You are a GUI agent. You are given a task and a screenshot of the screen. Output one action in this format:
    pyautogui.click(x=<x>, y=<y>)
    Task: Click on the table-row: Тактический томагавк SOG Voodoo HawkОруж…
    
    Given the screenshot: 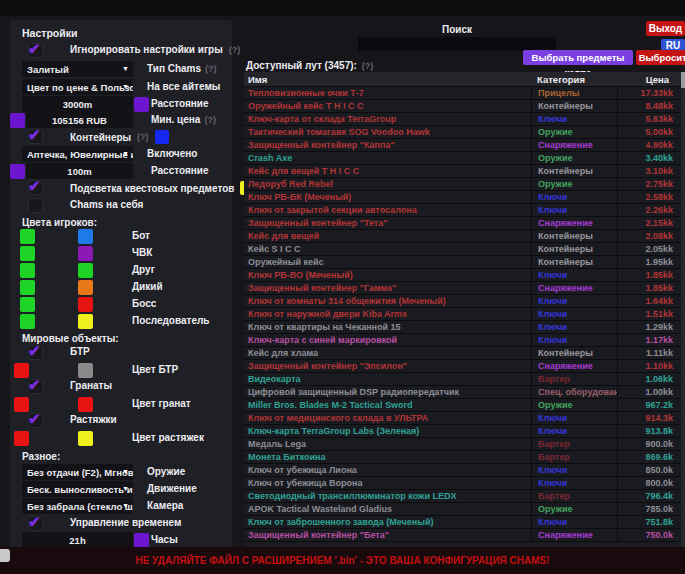 What is the action you would take?
    pyautogui.click(x=462, y=132)
    